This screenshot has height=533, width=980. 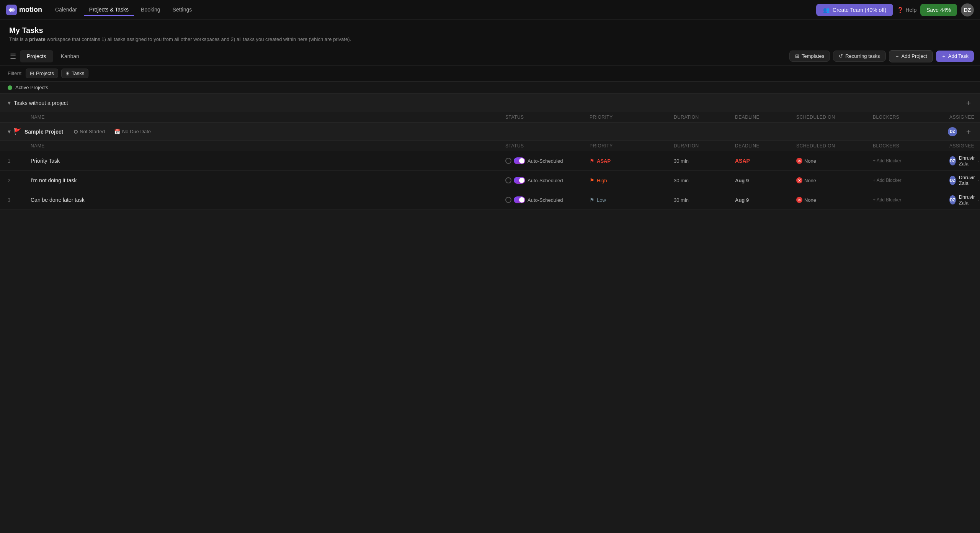 I want to click on logo: motion, so click(x=24, y=10).